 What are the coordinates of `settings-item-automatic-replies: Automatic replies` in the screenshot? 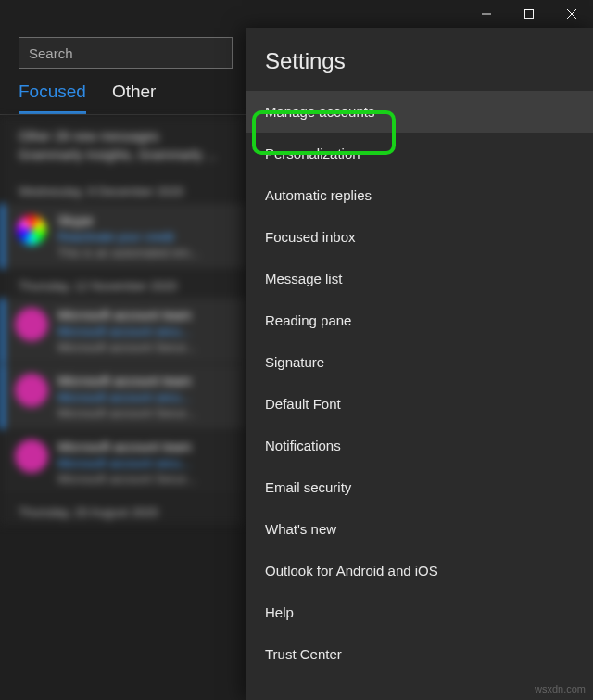 It's located at (420, 195).